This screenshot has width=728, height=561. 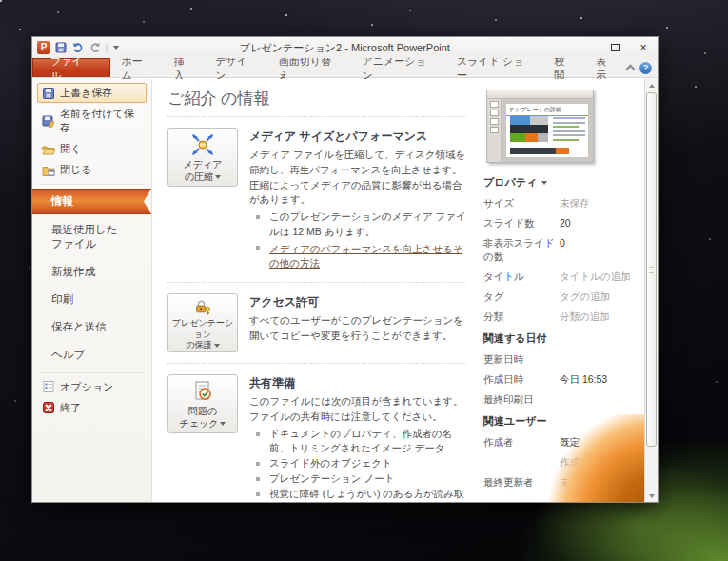 I want to click on button-label-line2: チェック, so click(x=200, y=423).